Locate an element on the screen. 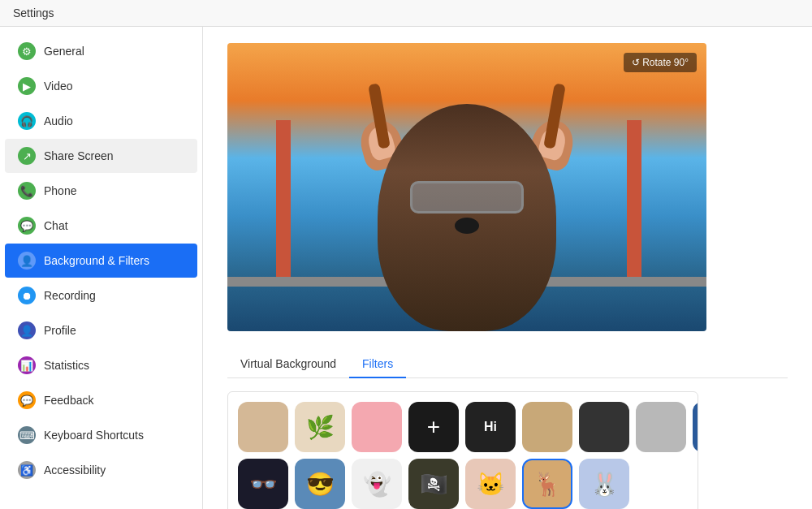  sidebar-label-phone: Phone is located at coordinates (60, 191).